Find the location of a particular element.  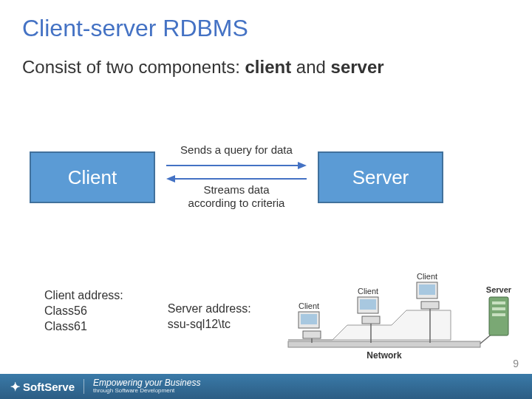

arrow-bottom-label: Streams data according to criteria is located at coordinates (236, 197).